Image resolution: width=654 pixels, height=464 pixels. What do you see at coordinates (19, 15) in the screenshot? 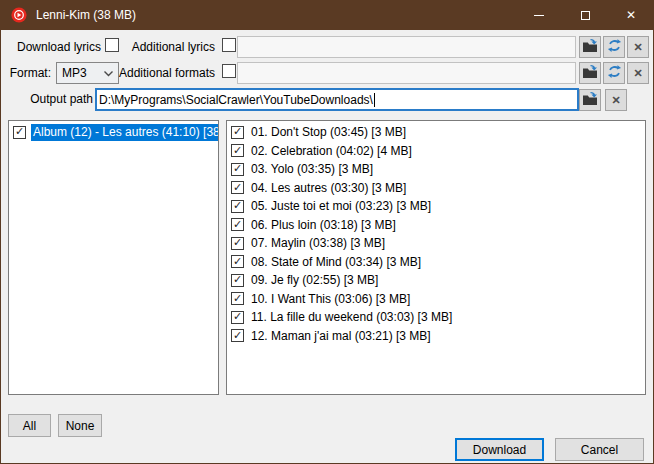
I see `play-circle-icon` at bounding box center [19, 15].